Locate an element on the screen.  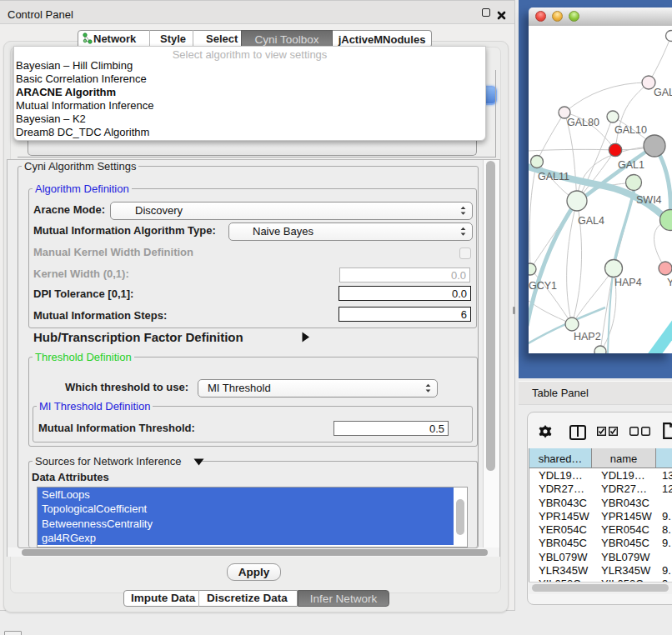
svg-text: SWI4 is located at coordinates (649, 200).